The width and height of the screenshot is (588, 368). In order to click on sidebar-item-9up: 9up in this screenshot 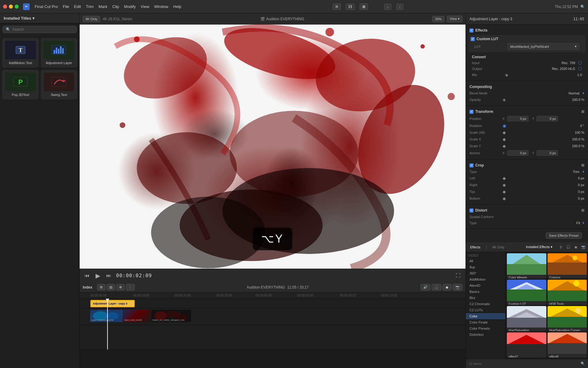, I will do `click(486, 267)`.